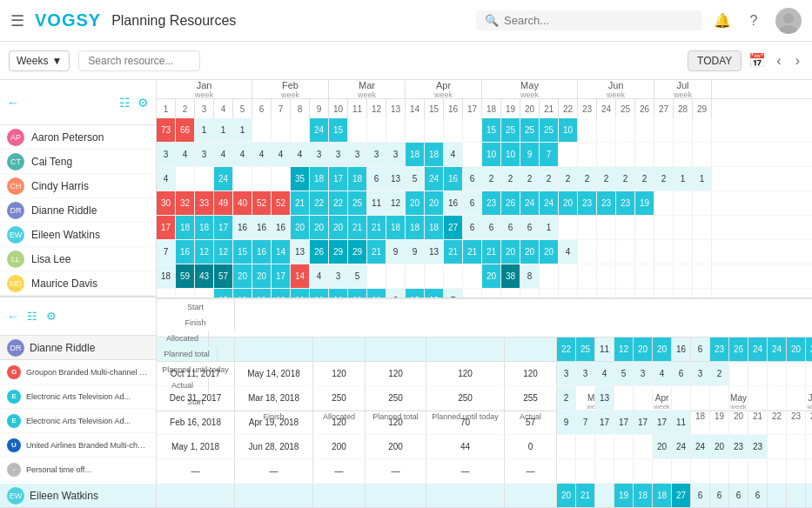  I want to click on resource-item: EW Eileen Watkins, so click(78, 235).